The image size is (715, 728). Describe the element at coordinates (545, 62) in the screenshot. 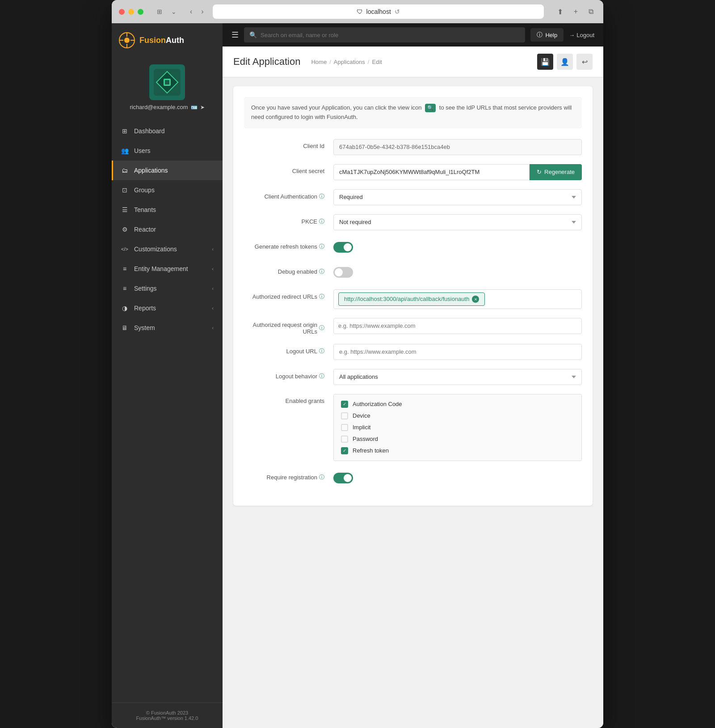

I see `save-button: 💾` at that location.